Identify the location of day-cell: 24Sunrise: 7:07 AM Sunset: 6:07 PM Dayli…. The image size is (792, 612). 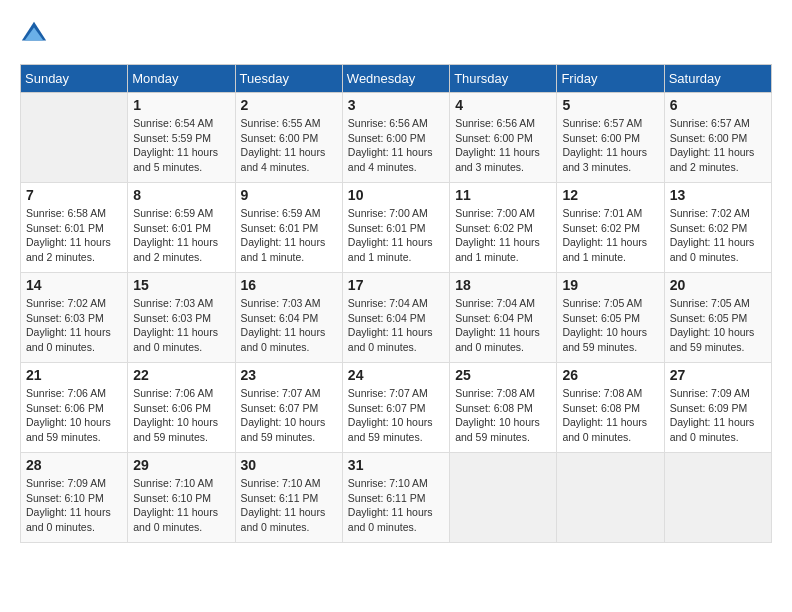
(396, 408).